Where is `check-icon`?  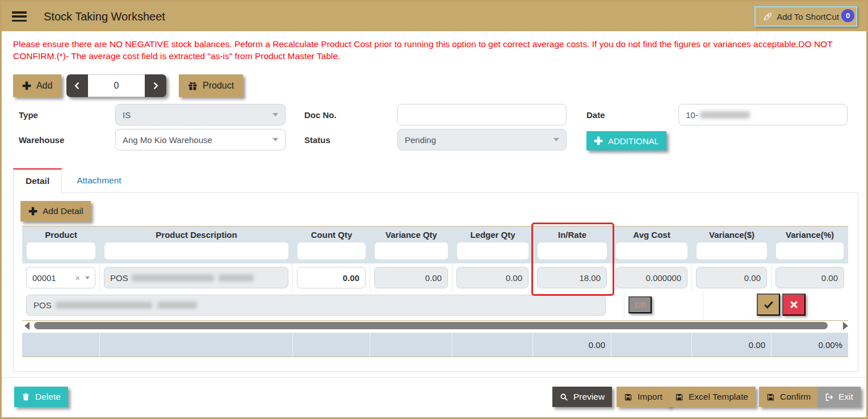 check-icon is located at coordinates (769, 305).